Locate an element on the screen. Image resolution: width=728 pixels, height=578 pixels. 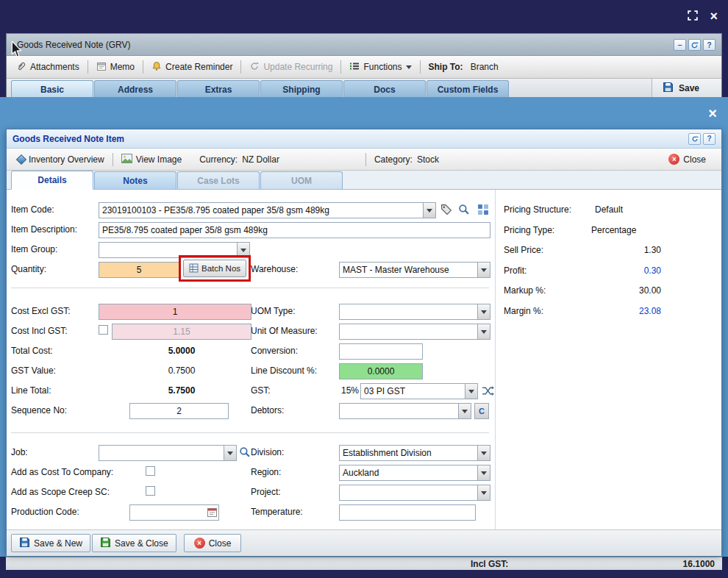
refresh-button is located at coordinates (694, 45).